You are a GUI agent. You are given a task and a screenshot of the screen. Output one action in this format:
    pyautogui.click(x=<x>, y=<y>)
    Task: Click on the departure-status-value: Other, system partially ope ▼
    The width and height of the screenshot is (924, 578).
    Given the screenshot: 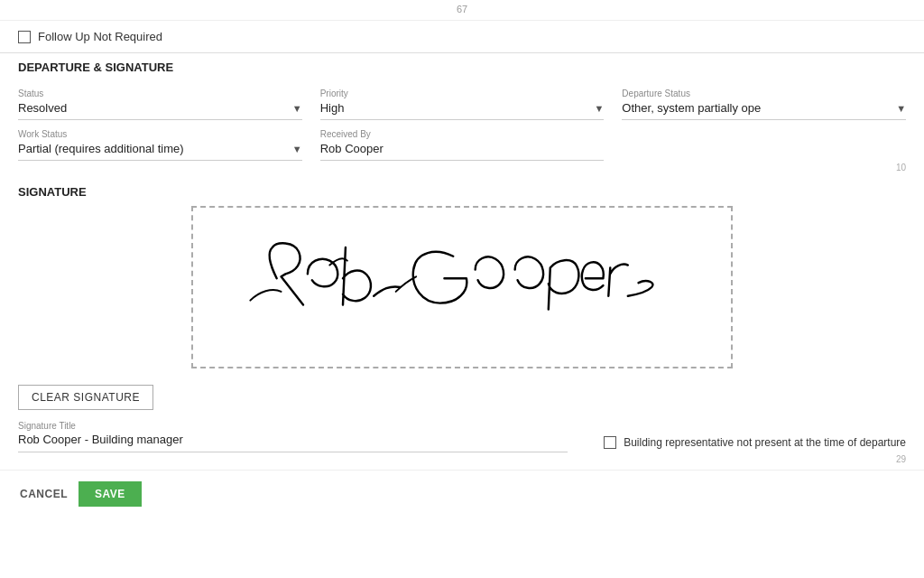 What is the action you would take?
    pyautogui.click(x=763, y=110)
    